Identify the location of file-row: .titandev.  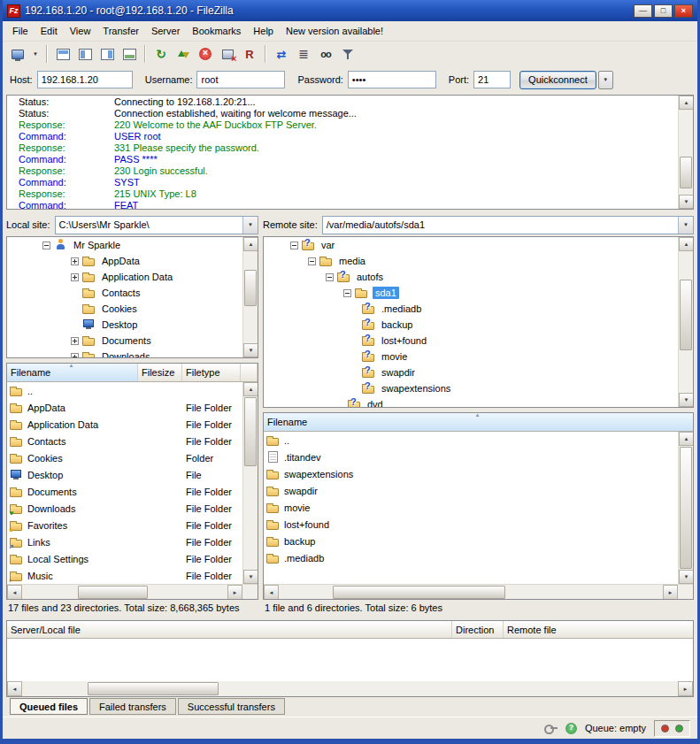
(471, 456).